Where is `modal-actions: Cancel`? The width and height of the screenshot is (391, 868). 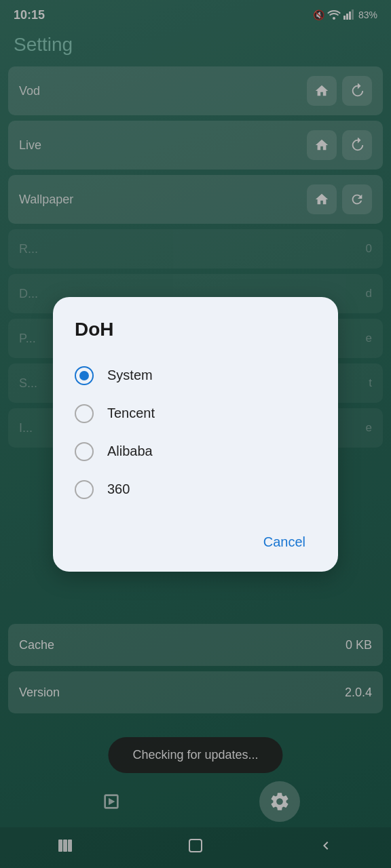 modal-actions: Cancel is located at coordinates (196, 538).